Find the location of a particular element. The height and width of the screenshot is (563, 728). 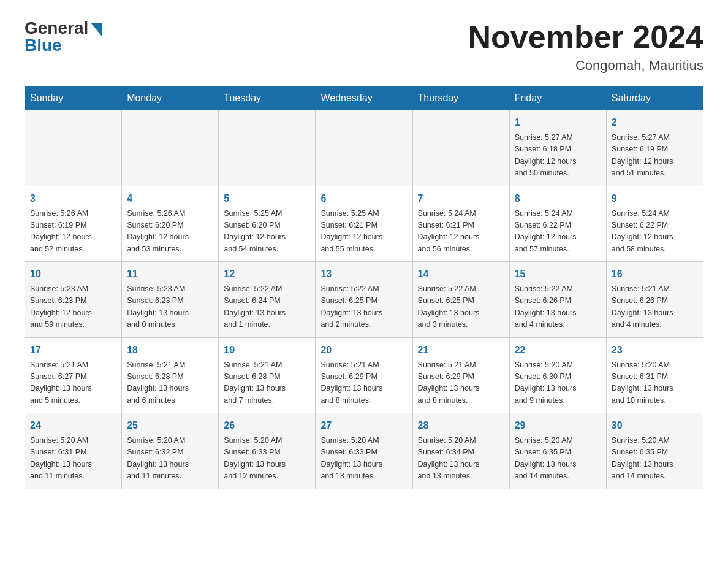

day-number: 29 is located at coordinates (558, 426).